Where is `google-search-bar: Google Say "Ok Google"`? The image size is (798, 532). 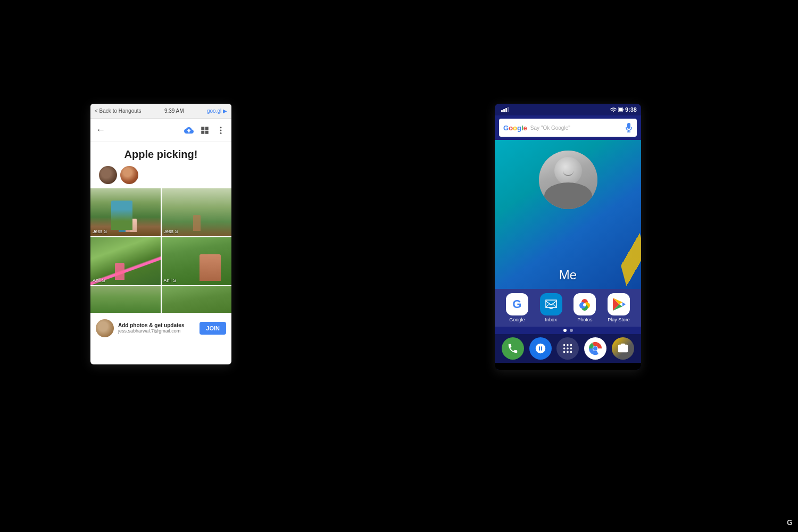 google-search-bar: Google Say "Ok Google" is located at coordinates (568, 128).